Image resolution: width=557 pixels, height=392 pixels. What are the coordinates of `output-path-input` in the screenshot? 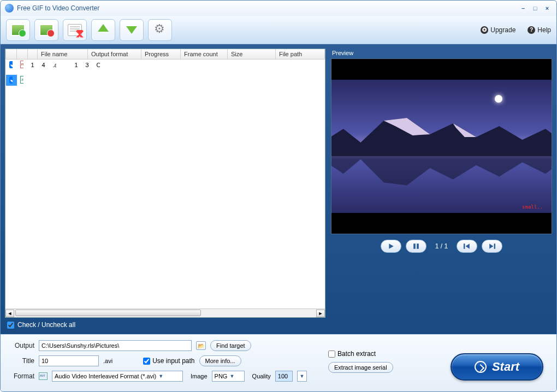 It's located at (115, 346).